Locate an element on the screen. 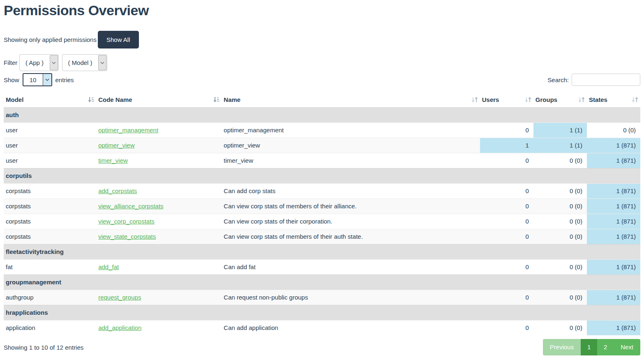 Image resolution: width=644 pixels, height=362 pixels. show-label: Show is located at coordinates (12, 80).